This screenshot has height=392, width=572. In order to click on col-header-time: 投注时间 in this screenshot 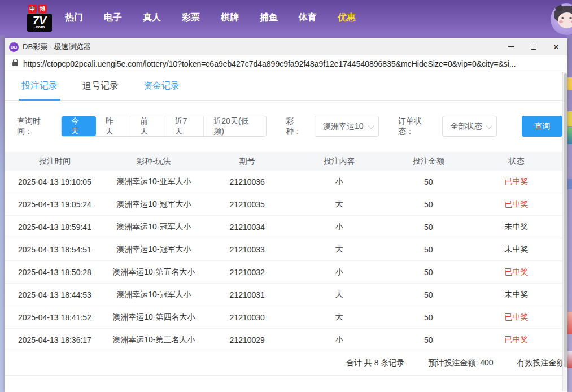, I will do `click(55, 162)`.